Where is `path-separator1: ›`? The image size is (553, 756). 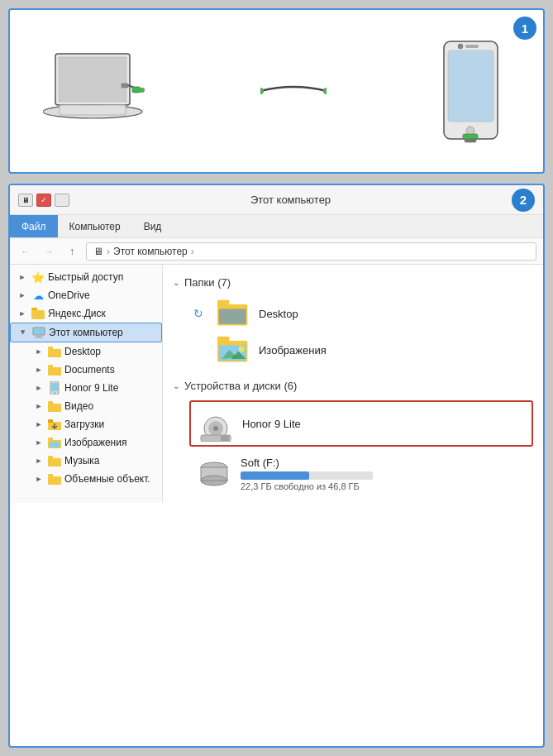
path-separator1: › is located at coordinates (108, 251).